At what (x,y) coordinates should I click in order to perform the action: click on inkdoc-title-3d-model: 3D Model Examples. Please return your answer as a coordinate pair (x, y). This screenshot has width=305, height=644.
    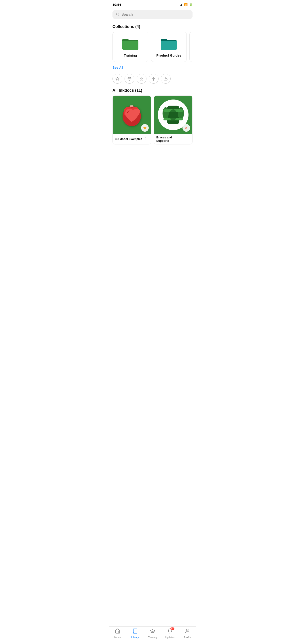
    Looking at the image, I should click on (129, 139).